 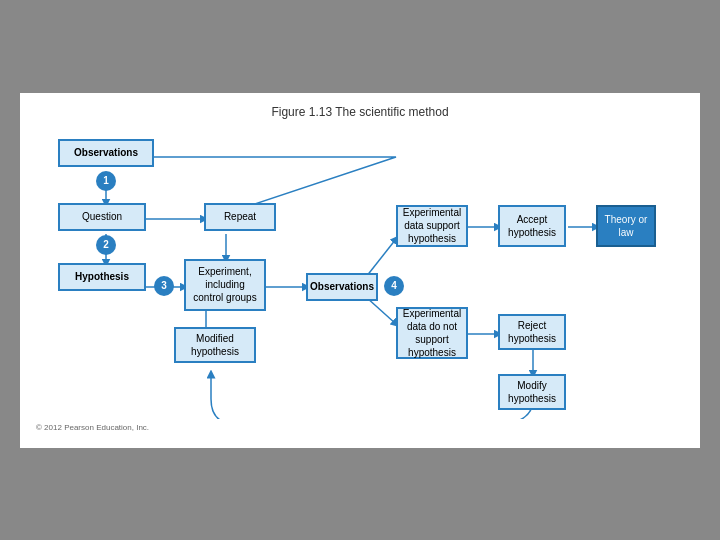 I want to click on exp-support-box: Experimental data support hypothesis, so click(x=432, y=226).